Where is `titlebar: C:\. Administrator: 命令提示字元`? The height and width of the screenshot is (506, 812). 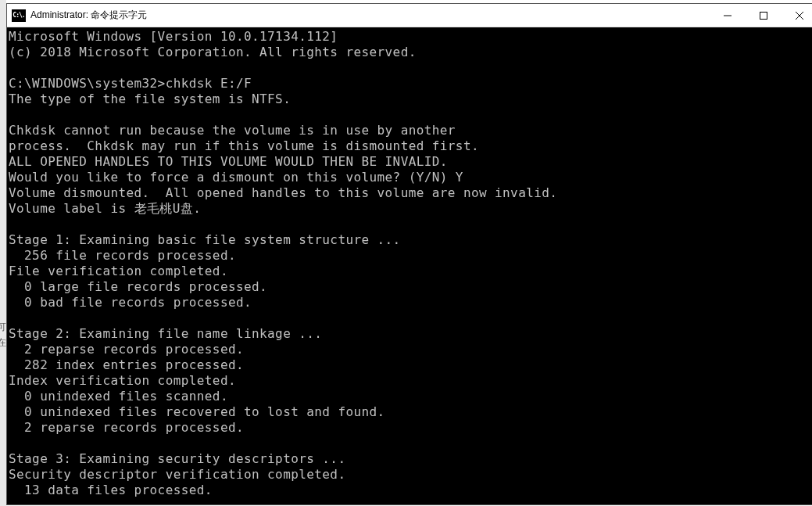 titlebar: C:\. Administrator: 命令提示字元 is located at coordinates (410, 16).